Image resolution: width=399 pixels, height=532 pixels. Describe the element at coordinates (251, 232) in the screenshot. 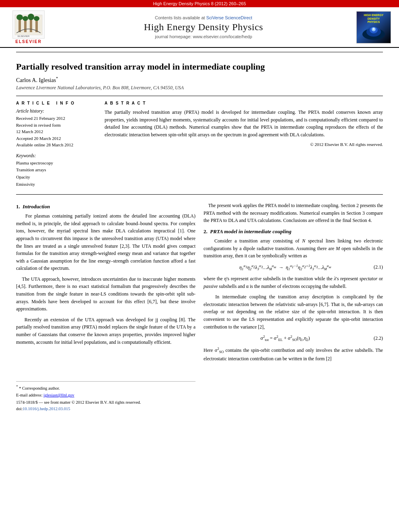

I see `section2-title: PRTA model in intermediate coupling` at that location.